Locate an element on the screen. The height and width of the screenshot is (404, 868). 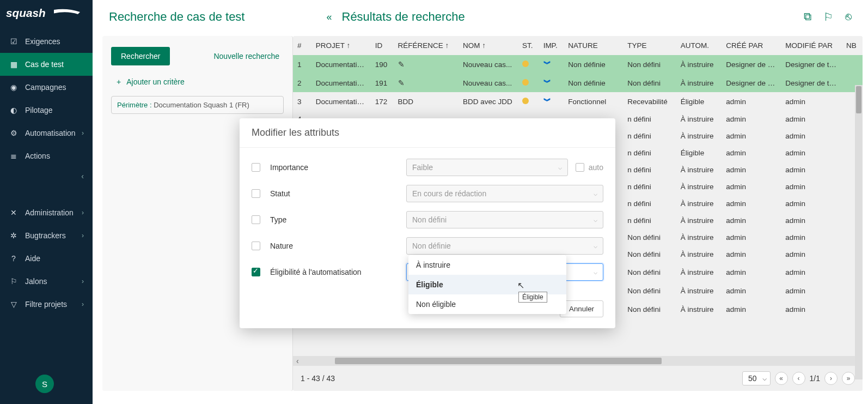
table-footer: 1 - 43 / 43 50 « ‹ 1/1 › » is located at coordinates (578, 378).